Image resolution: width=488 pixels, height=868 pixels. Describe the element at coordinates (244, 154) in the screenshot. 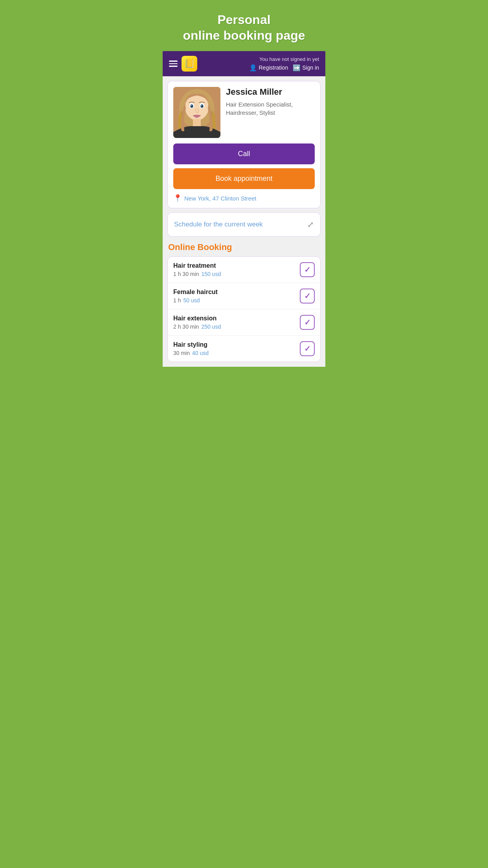

I see `call-button: Call` at that location.